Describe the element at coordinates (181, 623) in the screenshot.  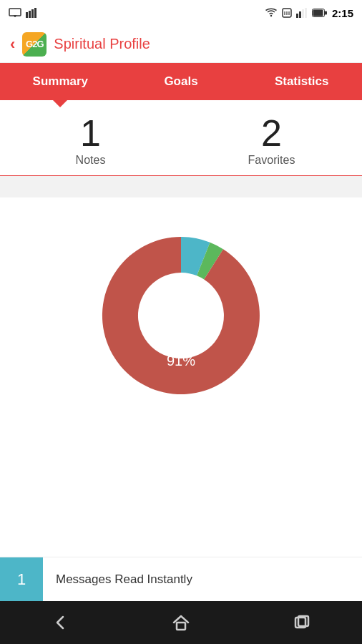
I see `home-nav-icon` at that location.